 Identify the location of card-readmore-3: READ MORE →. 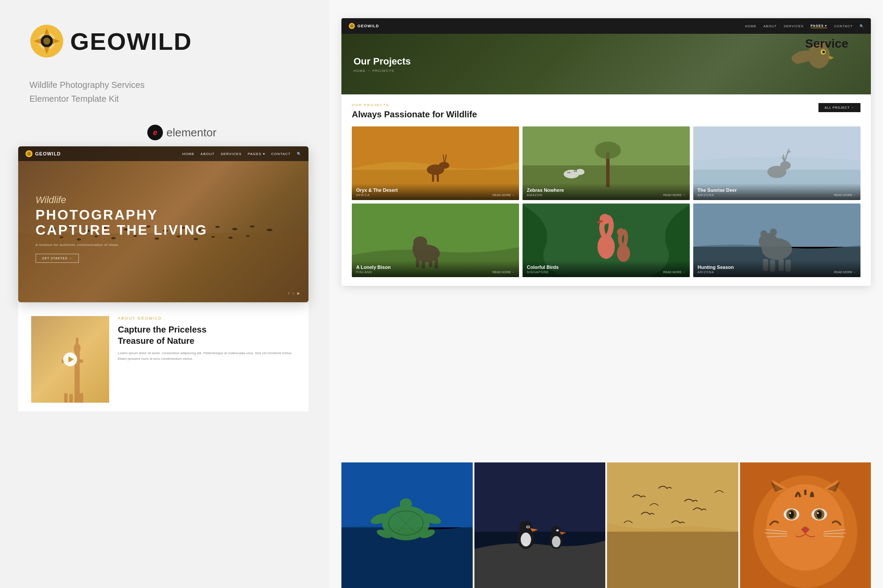
(503, 272).